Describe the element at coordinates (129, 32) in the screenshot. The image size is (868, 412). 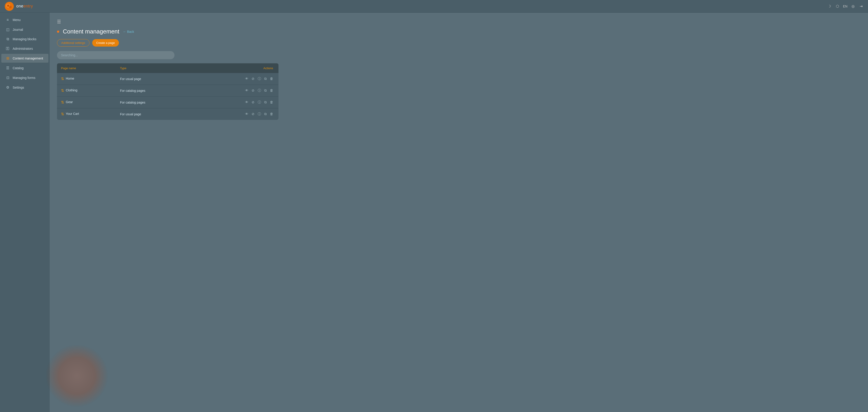
I see `back-link: ← Back` at that location.